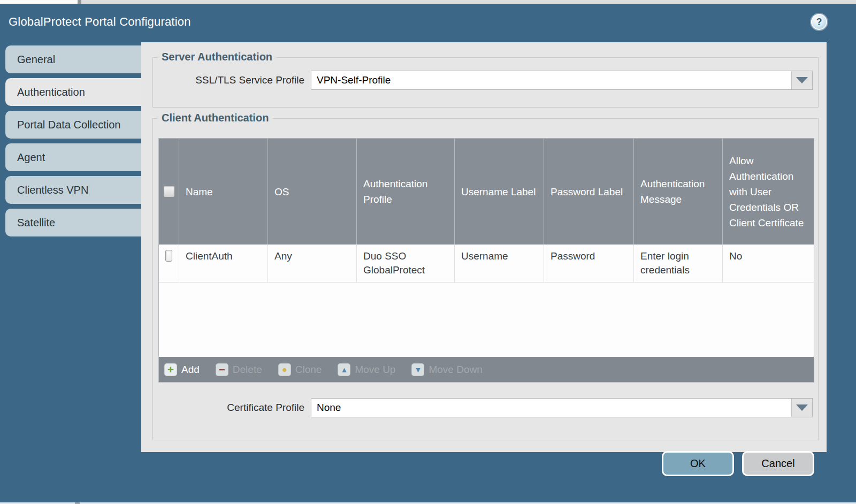 The width and height of the screenshot is (856, 504). What do you see at coordinates (455, 370) in the screenshot?
I see `move-down-button-label: Move Down` at bounding box center [455, 370].